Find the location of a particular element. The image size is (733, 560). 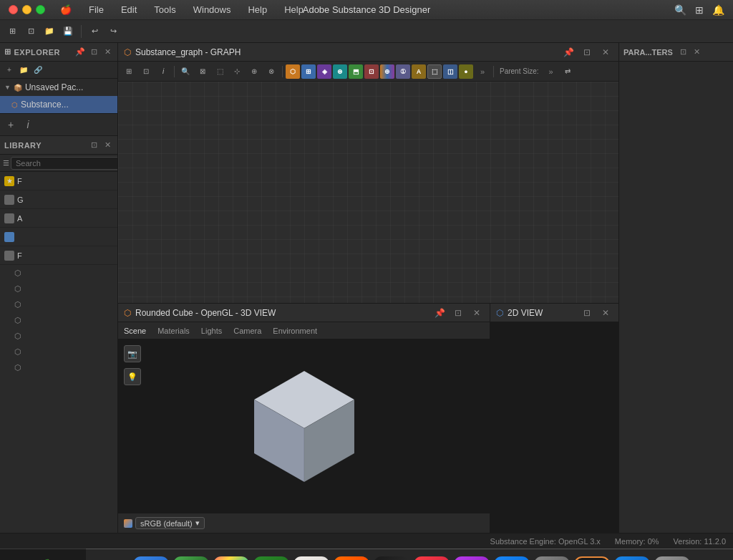

view2d-close-btn: ✕ is located at coordinates (606, 313).